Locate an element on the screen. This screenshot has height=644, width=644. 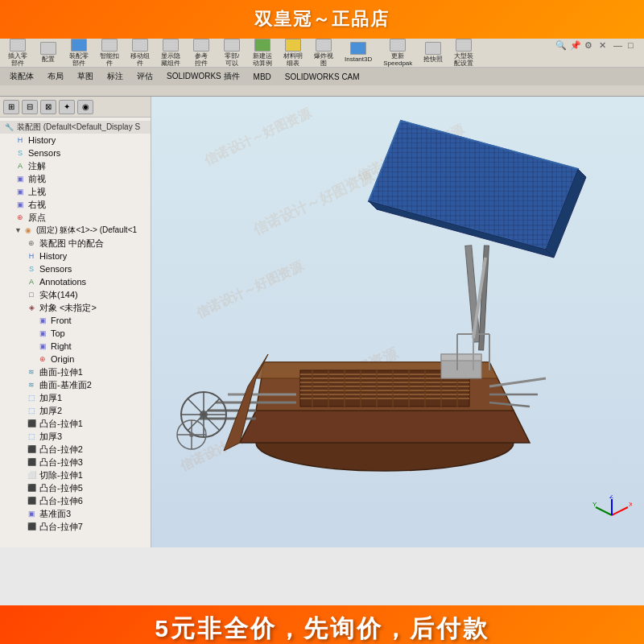
menu-layout: 布局 is located at coordinates (56, 76).